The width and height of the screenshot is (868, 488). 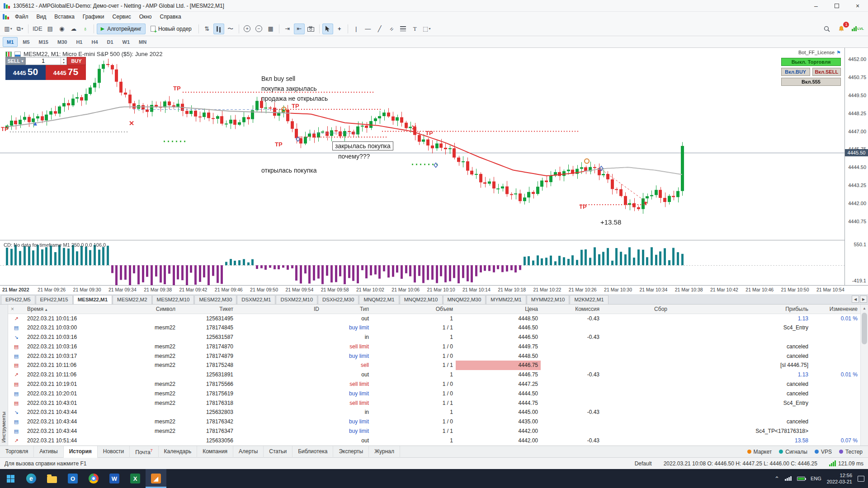 I want to click on line-mode-icon: 〜, so click(x=231, y=29).